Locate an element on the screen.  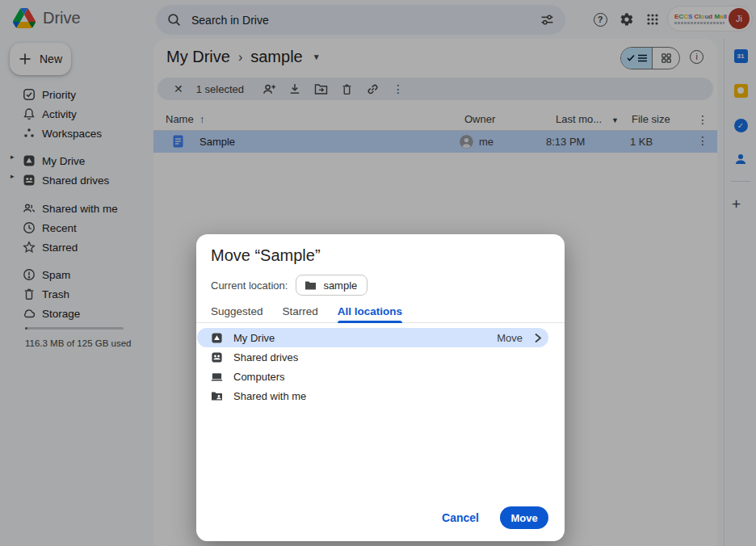
dialog-title: Move “Sample” is located at coordinates (266, 255).